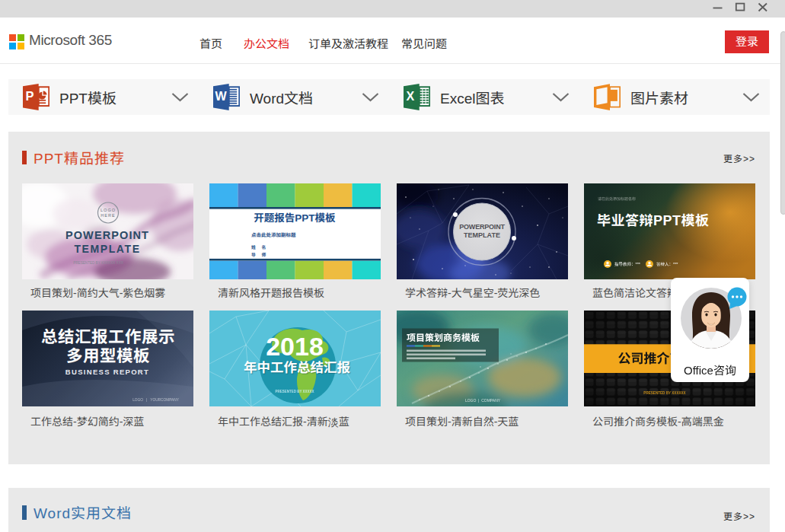 The width and height of the screenshot is (785, 532). I want to click on svg-text: PRESENTED BY KXXXXX XXX, so click(98, 263).